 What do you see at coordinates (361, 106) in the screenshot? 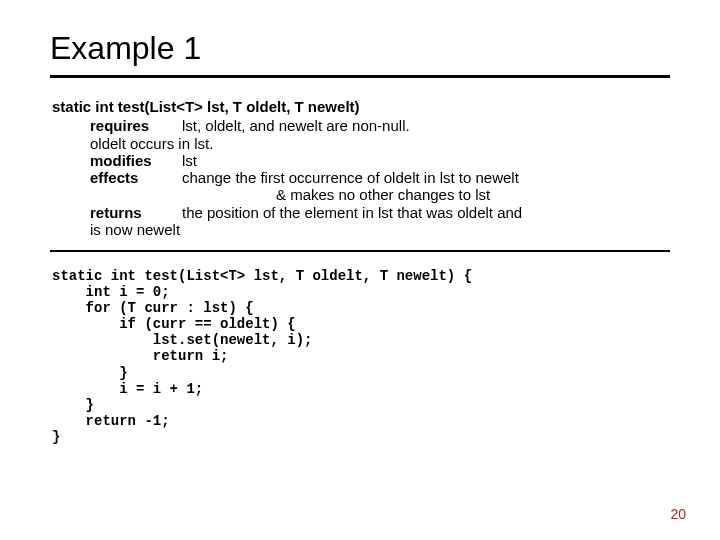
I see `method-signature: static int test(List<T> lst, T oldelt, T…` at bounding box center [361, 106].